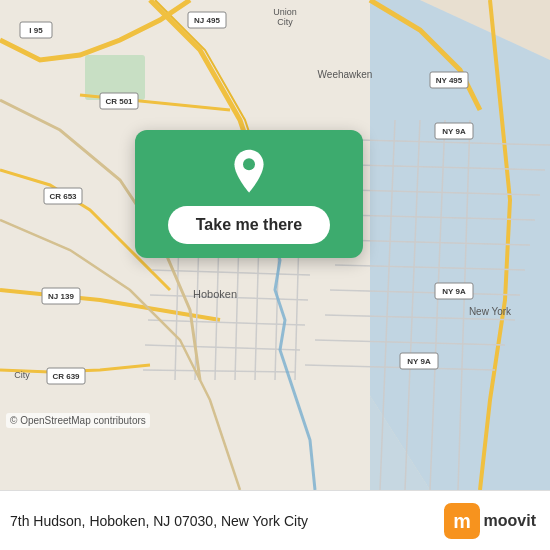  What do you see at coordinates (249, 172) in the screenshot?
I see `location-pin-icon` at bounding box center [249, 172].